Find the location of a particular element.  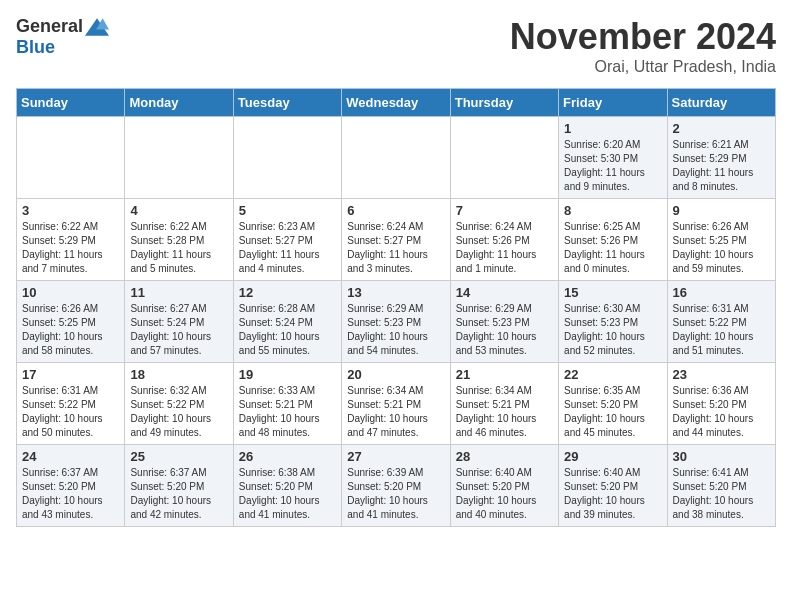

header-row: SundayMondayTuesdayWednesdayThursdayFrid… is located at coordinates (396, 103).